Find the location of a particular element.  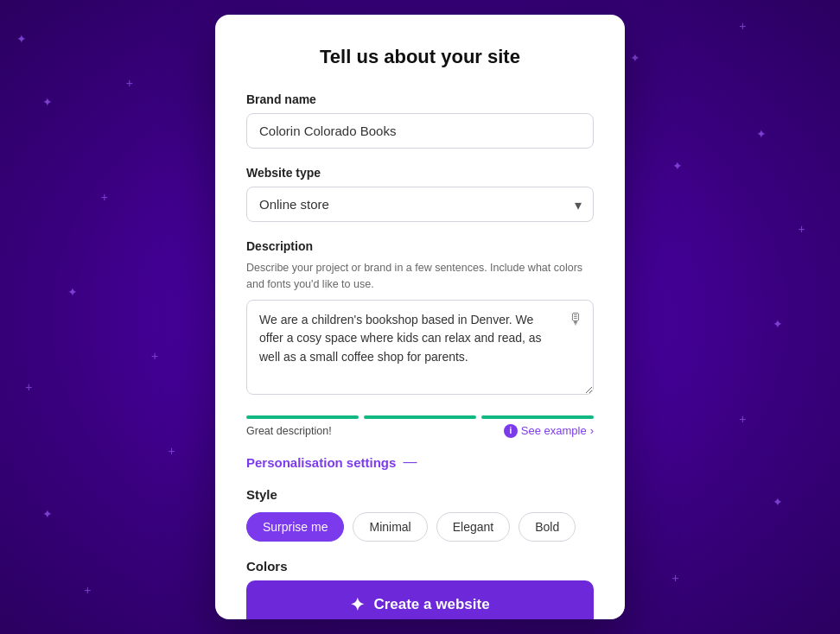

brand-name-group: Brand name is located at coordinates (420, 121).